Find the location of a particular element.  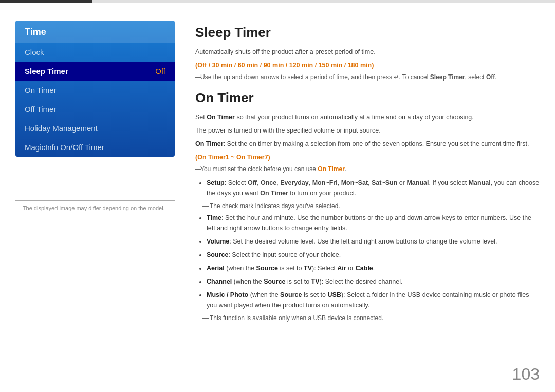

sidebar: Time Clock Sleep Timer Off On Timer Off … is located at coordinates (95, 88).